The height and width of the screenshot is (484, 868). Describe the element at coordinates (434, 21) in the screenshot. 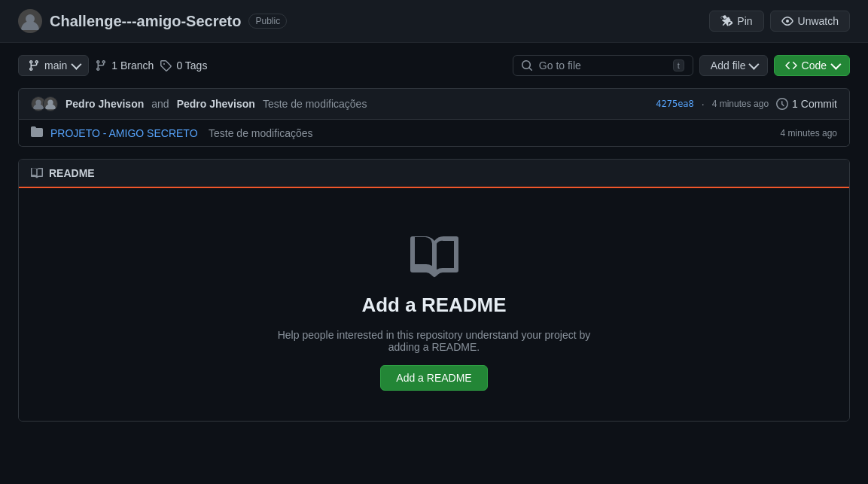

I see `repo-header: Challenge---amigo-Secreto Public Pin Unw…` at that location.